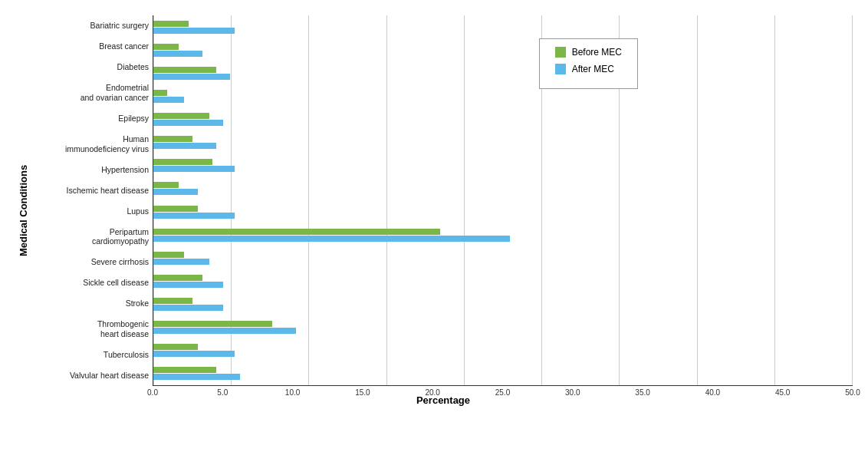 This screenshot has width=868, height=452. What do you see at coordinates (91, 328) in the screenshot?
I see `category-label: Thrombogenicheart disease` at bounding box center [91, 328].